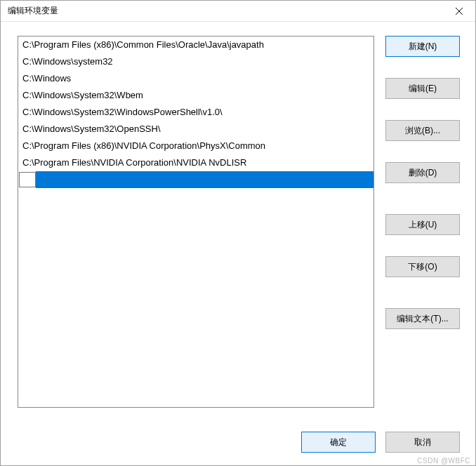 The height and width of the screenshot is (466, 476). Describe the element at coordinates (423, 442) in the screenshot. I see `cancel-button: 取消` at that location.